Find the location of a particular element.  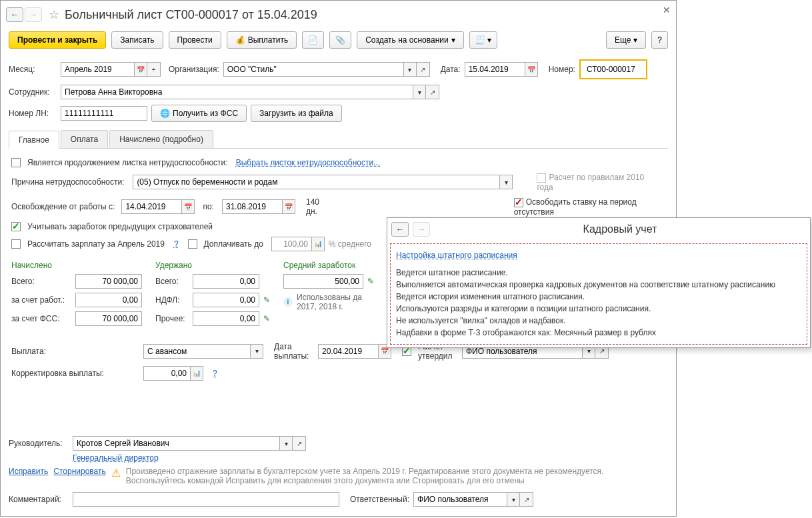

post-close-button: Провести и закрыть is located at coordinates (57, 40).